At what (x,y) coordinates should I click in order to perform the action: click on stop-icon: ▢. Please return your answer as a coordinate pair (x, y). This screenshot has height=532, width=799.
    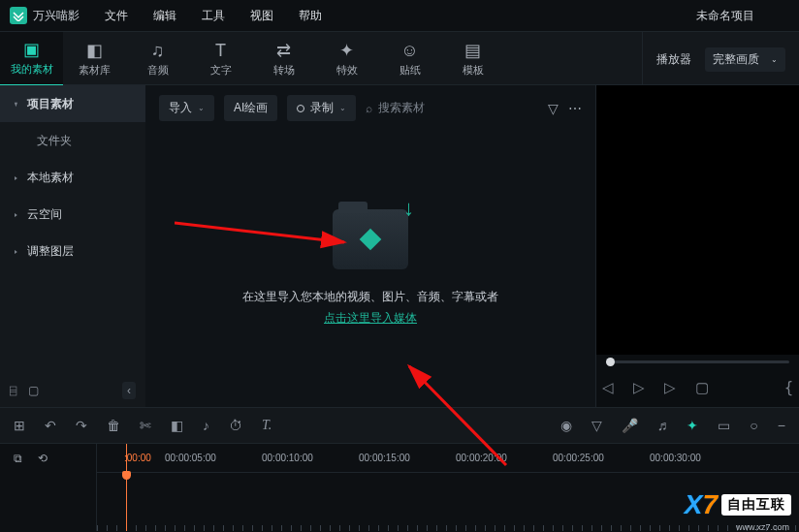
    Looking at the image, I should click on (702, 388).